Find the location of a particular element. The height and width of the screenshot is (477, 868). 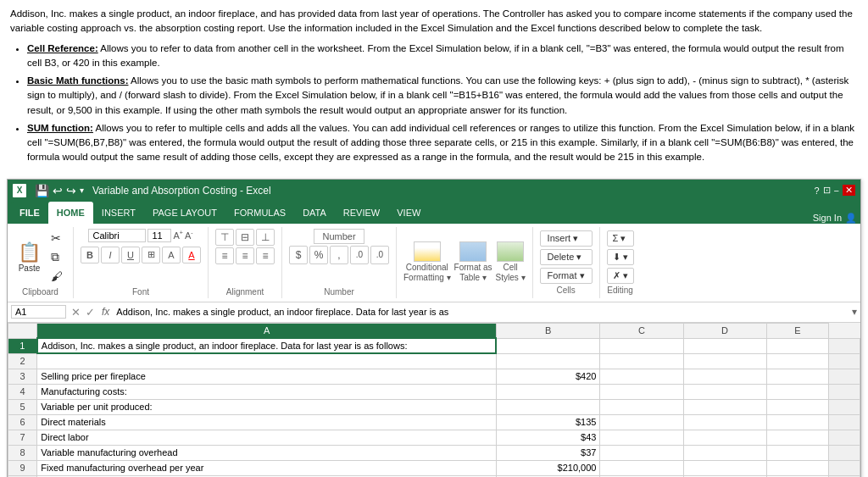

cell-styles-btn: CellStyles ▾ is located at coordinates (510, 263).